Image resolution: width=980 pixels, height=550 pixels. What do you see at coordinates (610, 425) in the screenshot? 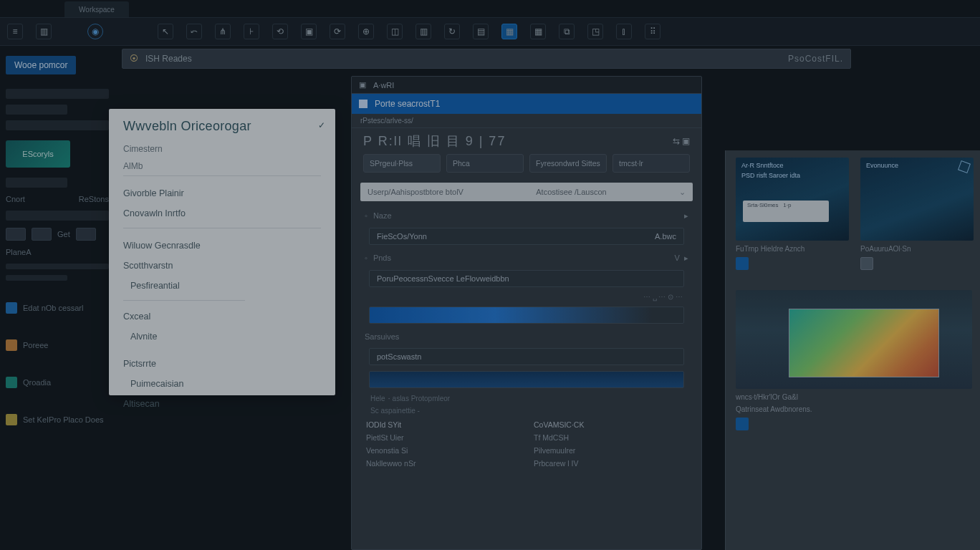
I see `col-heading: CoVAMSIC·CK` at bounding box center [610, 425].